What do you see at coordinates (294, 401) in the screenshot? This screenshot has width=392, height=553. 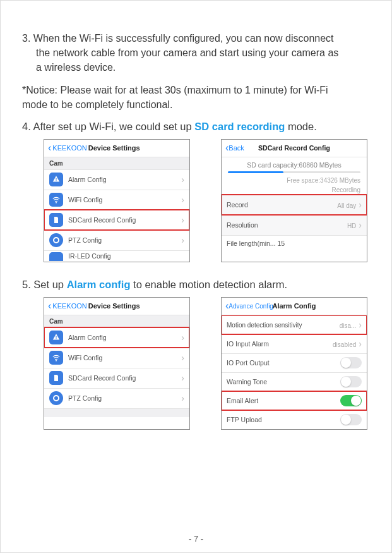 I see `row-email-alert: Email Alert` at bounding box center [294, 401].